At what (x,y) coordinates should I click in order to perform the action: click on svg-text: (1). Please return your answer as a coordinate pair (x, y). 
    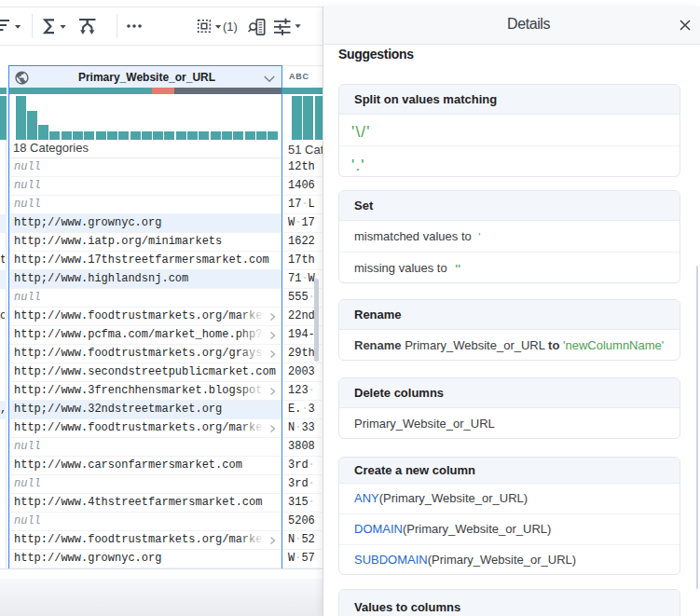
    Looking at the image, I should click on (230, 26).